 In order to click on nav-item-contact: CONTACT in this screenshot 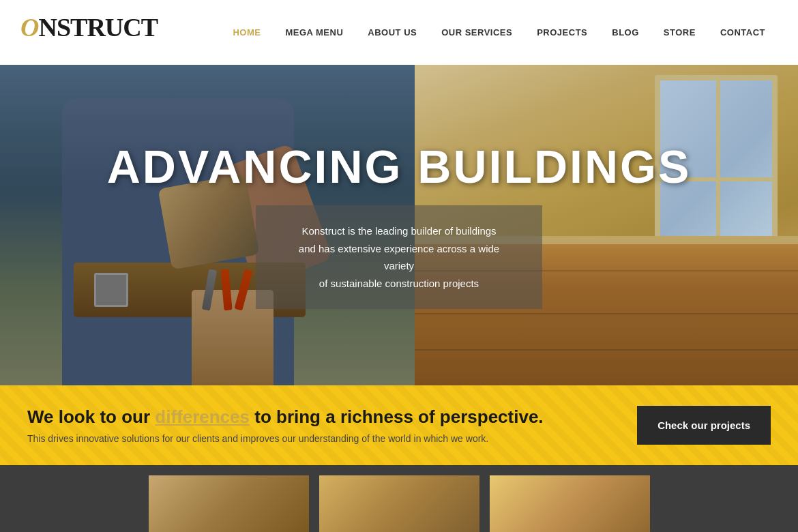, I will do `click(743, 33)`.